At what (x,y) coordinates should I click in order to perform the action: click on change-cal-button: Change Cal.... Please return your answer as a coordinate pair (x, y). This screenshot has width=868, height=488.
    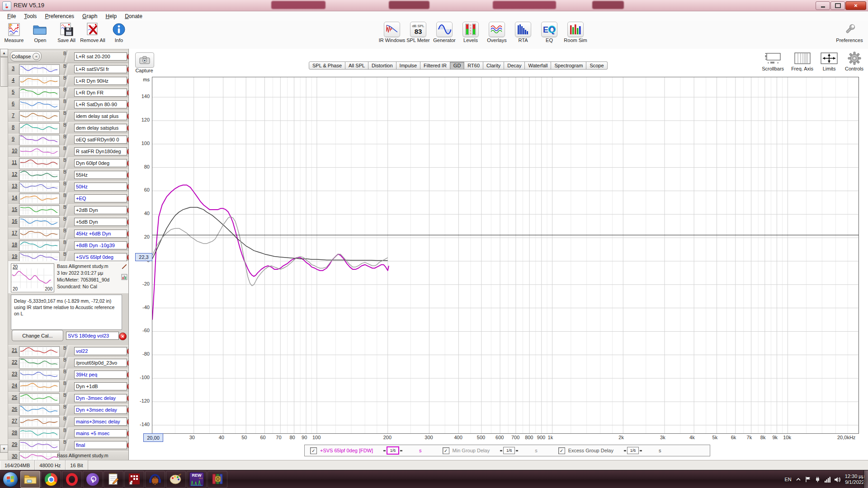
    Looking at the image, I should click on (38, 335).